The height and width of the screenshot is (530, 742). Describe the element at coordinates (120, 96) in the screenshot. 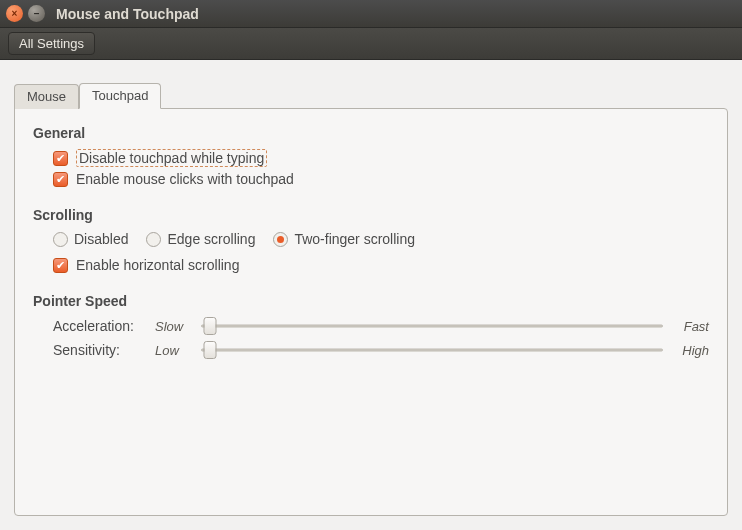

I see `tab-touchpad: Touchpad` at that location.